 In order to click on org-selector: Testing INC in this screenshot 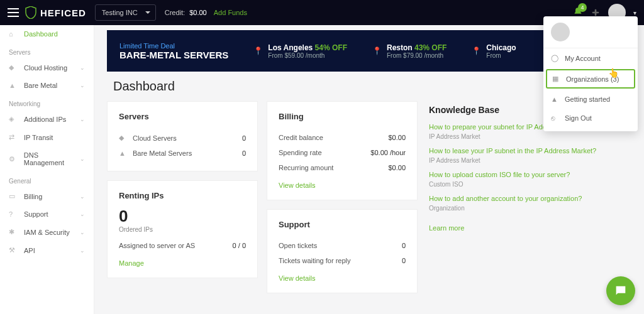, I will do `click(126, 13)`.